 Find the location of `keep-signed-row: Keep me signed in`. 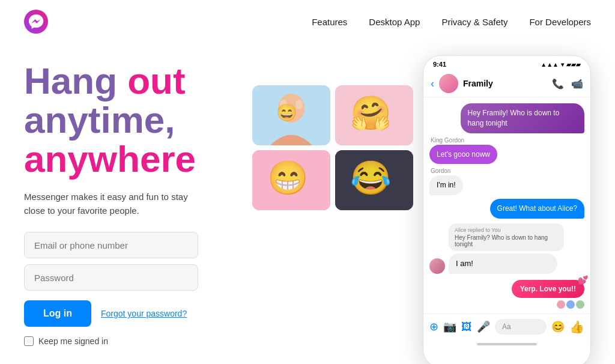

keep-signed-row: Keep me signed in is located at coordinates (126, 341).